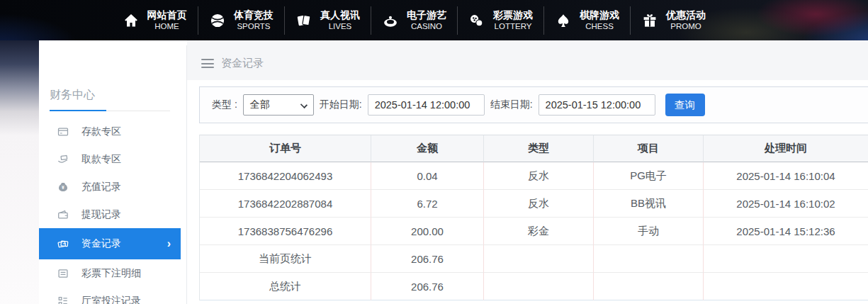 The height and width of the screenshot is (304, 868). I want to click on nav-item-text: 电子游艺CASINO, so click(427, 21).